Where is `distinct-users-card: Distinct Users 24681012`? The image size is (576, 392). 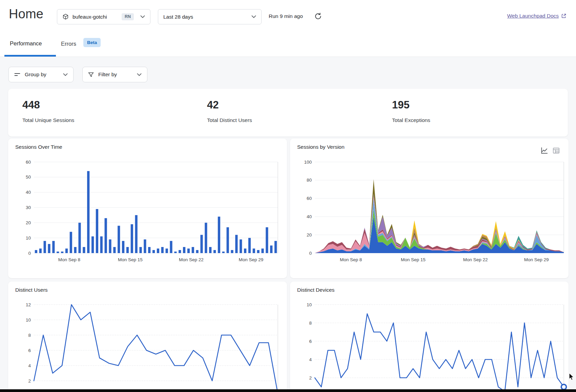 distinct-users-card: Distinct Users 24681012 is located at coordinates (148, 337).